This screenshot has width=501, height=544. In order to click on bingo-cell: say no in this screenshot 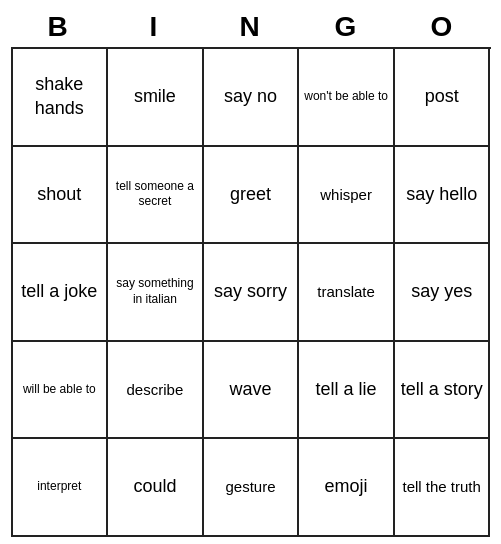, I will do `click(252, 98)`.